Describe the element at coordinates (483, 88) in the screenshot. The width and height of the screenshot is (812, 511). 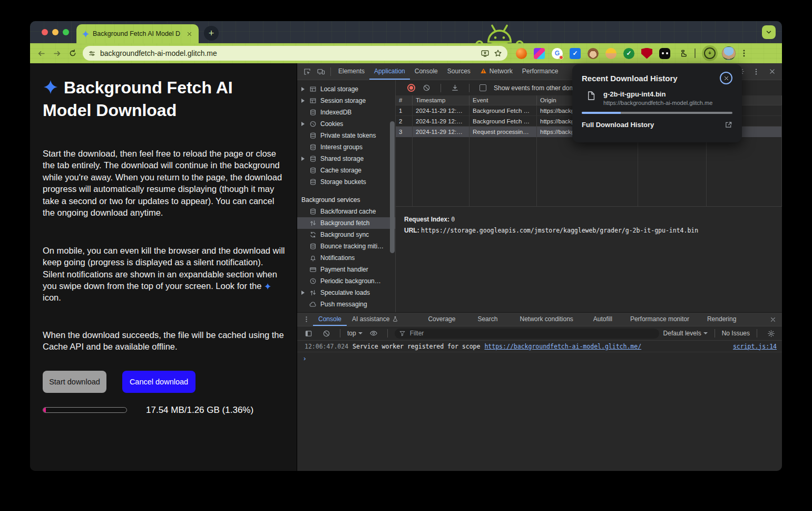
I see `show-events-checkbox` at that location.